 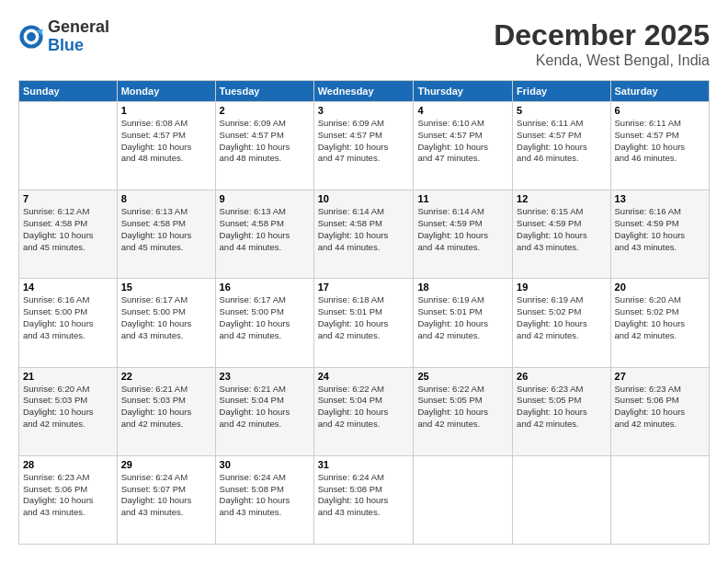 What do you see at coordinates (349, 158) in the screenshot?
I see `info-line: and 47 minutes.` at bounding box center [349, 158].